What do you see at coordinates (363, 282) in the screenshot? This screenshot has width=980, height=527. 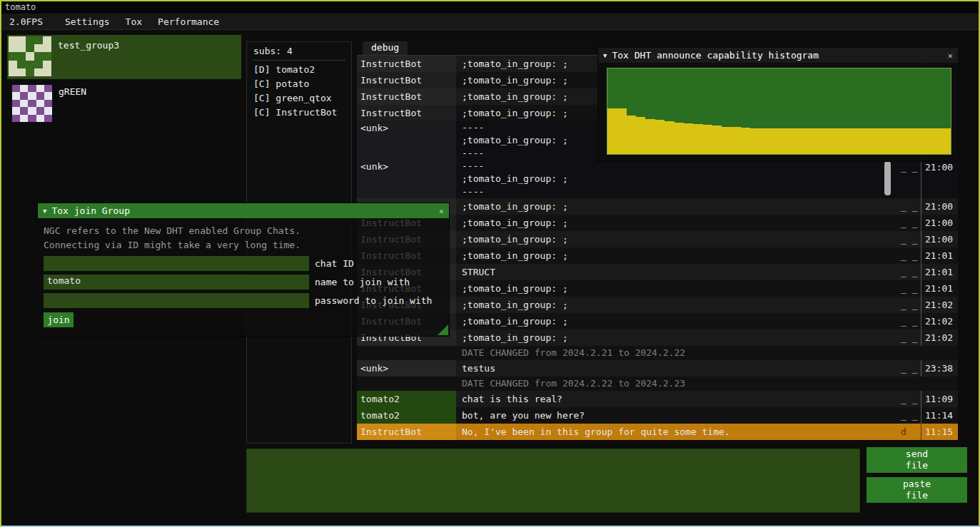 I see `join-name-label: name to join with` at bounding box center [363, 282].